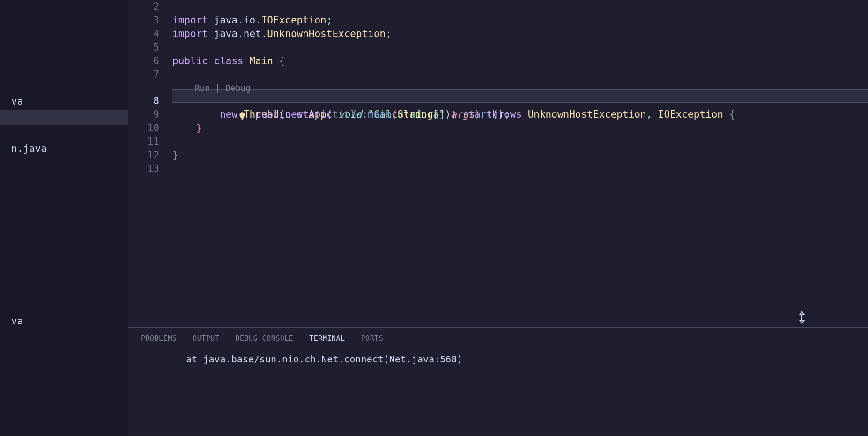 The width and height of the screenshot is (868, 436). I want to click on tab-ports: PORTS, so click(372, 340).